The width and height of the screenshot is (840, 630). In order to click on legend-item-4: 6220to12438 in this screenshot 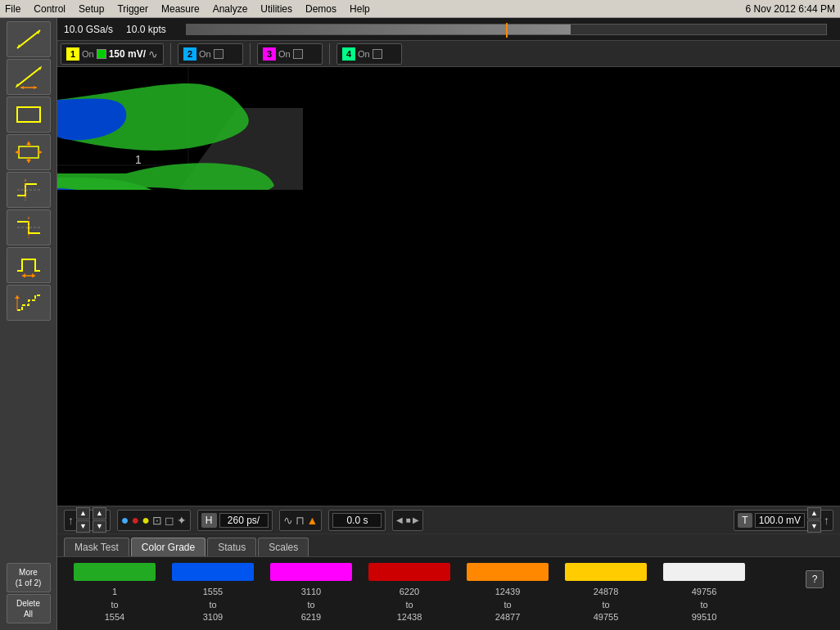, I will do `click(409, 593)`.